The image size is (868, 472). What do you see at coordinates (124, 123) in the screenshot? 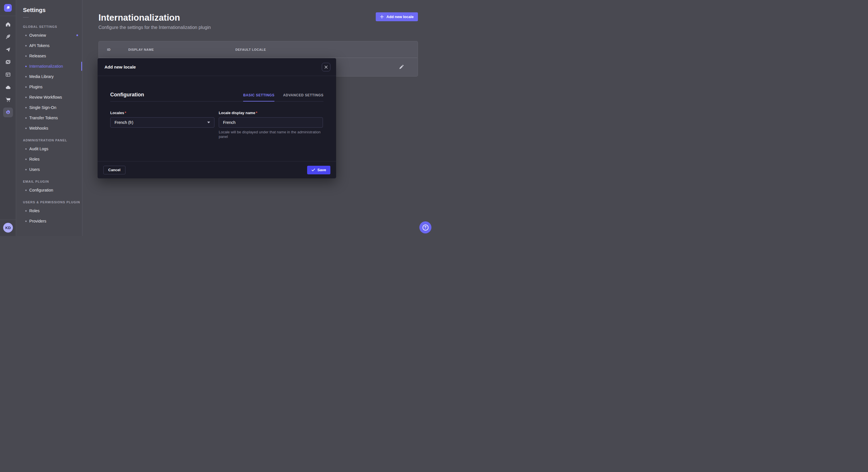
I see `locales-select-value: French (fr)` at bounding box center [124, 123].